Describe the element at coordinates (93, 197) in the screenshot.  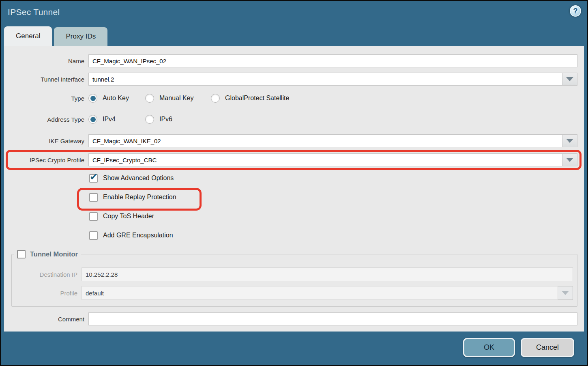
I see `enable-replay-protection-checkbox` at that location.